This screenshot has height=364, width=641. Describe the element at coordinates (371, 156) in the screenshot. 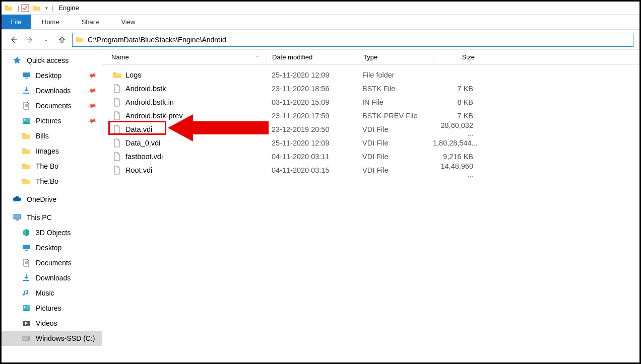

I see `file-row: fastboot.vdi04-11-2020 03:11VDI File9,21…` at that location.